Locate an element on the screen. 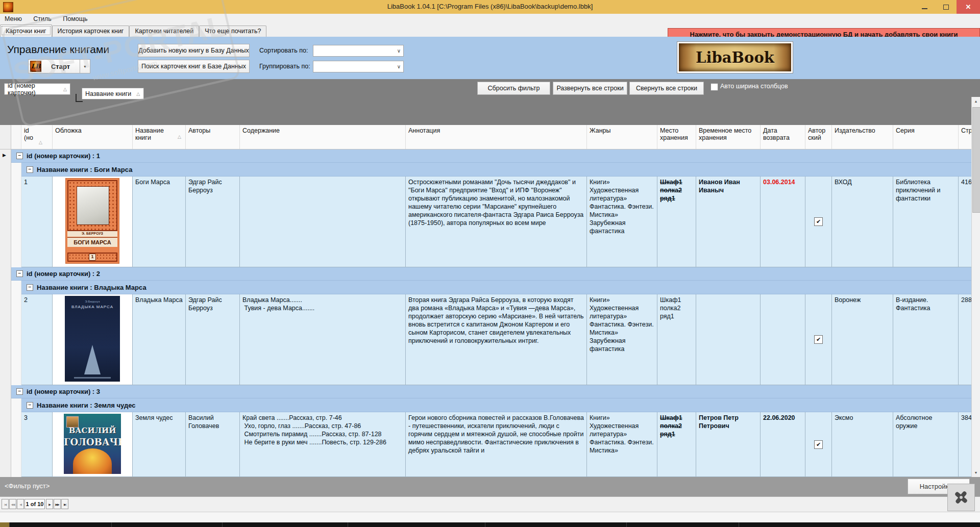 The image size is (980, 527). column-header-return-date: Дата возврата is located at coordinates (783, 137).